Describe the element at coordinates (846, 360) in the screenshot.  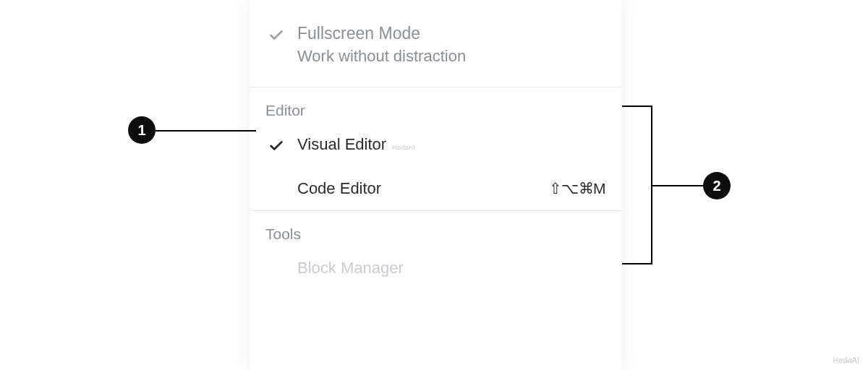
I see `watermark-footer: HedaAI` at that location.